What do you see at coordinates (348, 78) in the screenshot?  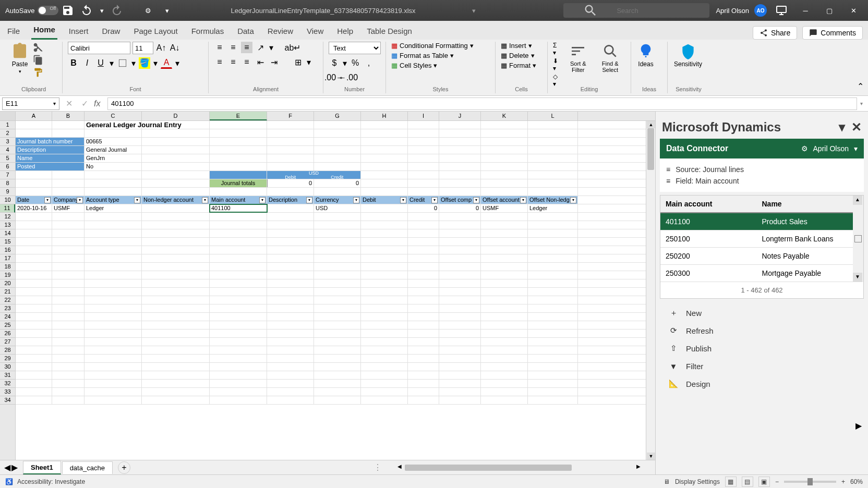 I see `decrease-decimal-icon: ←.00` at bounding box center [348, 78].